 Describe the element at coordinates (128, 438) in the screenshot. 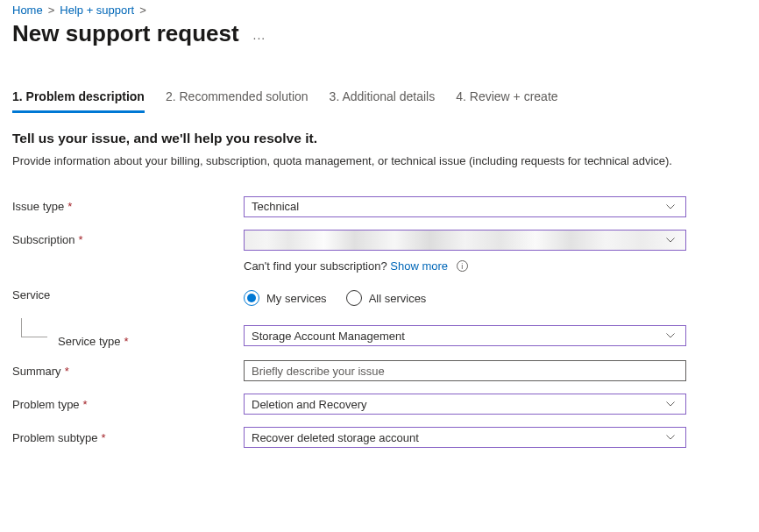

I see `label-problem-subtype: Problem subtype*` at that location.